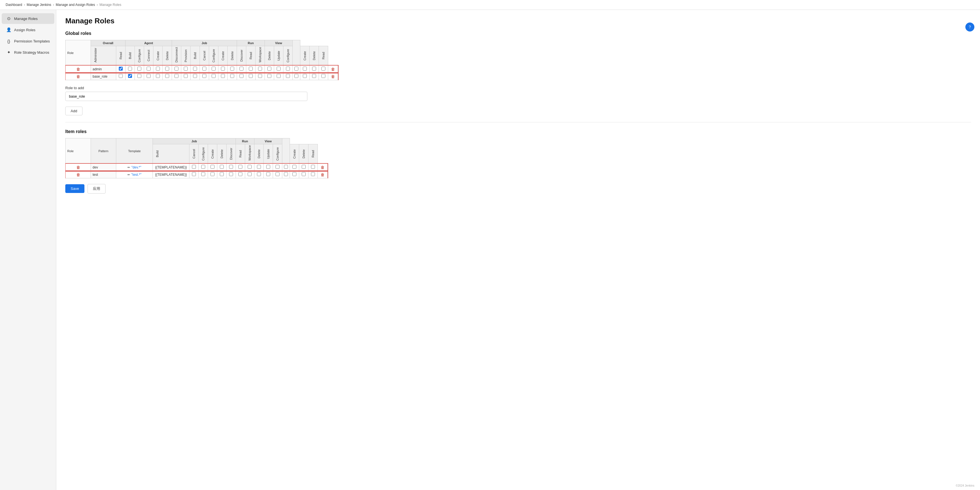  Describe the element at coordinates (28, 19) in the screenshot. I see `sidebar-item-manage-roles: ⊙ Manage Roles` at that location.